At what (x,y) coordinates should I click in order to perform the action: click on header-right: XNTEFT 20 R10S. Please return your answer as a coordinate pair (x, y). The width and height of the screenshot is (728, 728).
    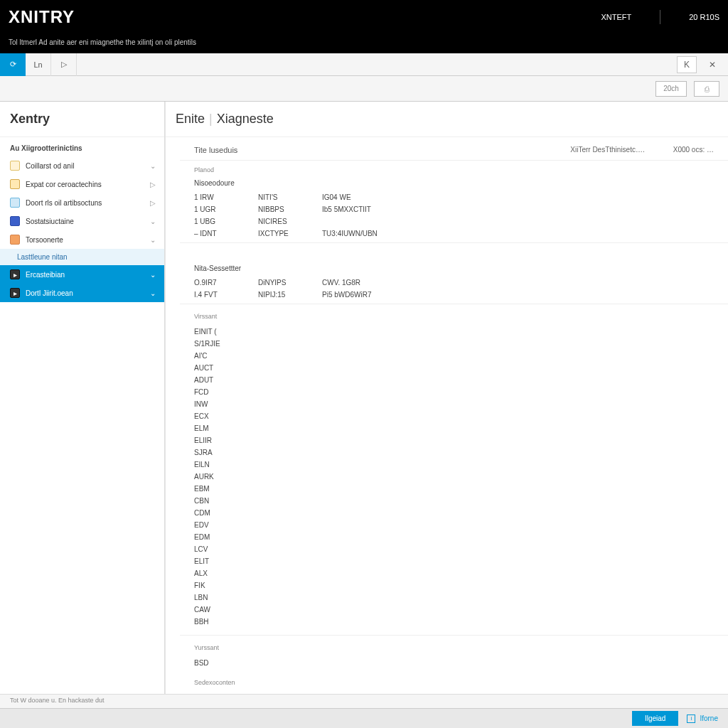
    Looking at the image, I should click on (660, 17).